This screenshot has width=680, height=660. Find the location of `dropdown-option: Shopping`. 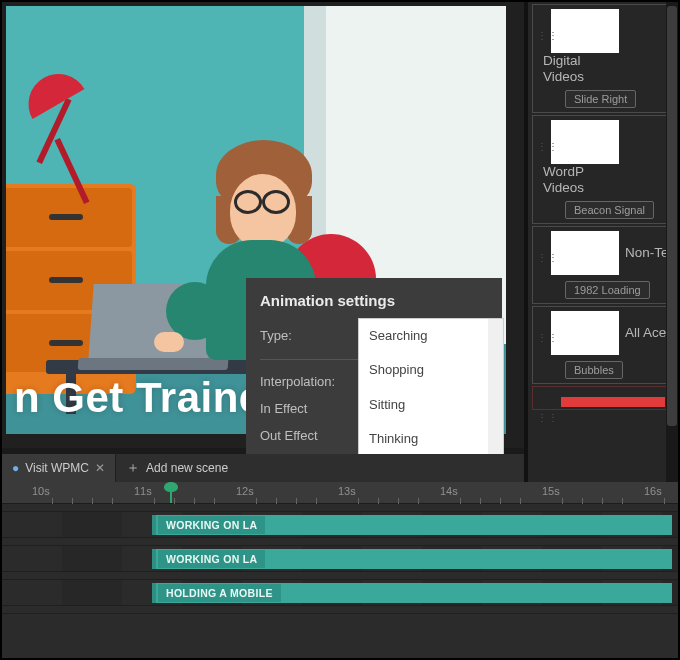

dropdown-option: Shopping is located at coordinates (431, 370).